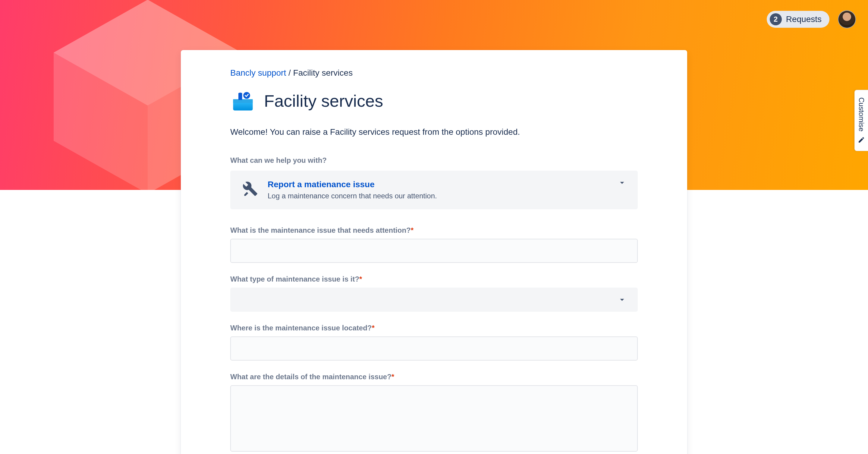  What do you see at coordinates (776, 19) in the screenshot?
I see `requests-count-badge: 2` at bounding box center [776, 19].